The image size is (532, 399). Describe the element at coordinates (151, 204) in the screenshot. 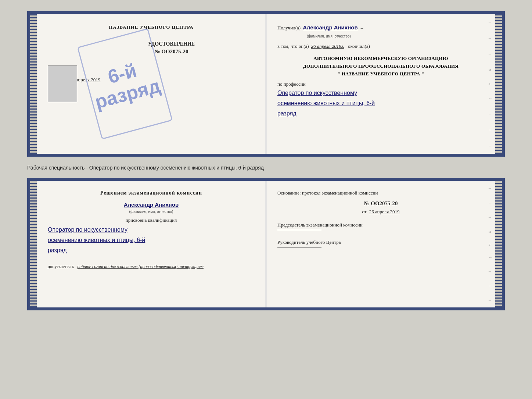

I see `komissia-name: Александр Анихнов` at that location.